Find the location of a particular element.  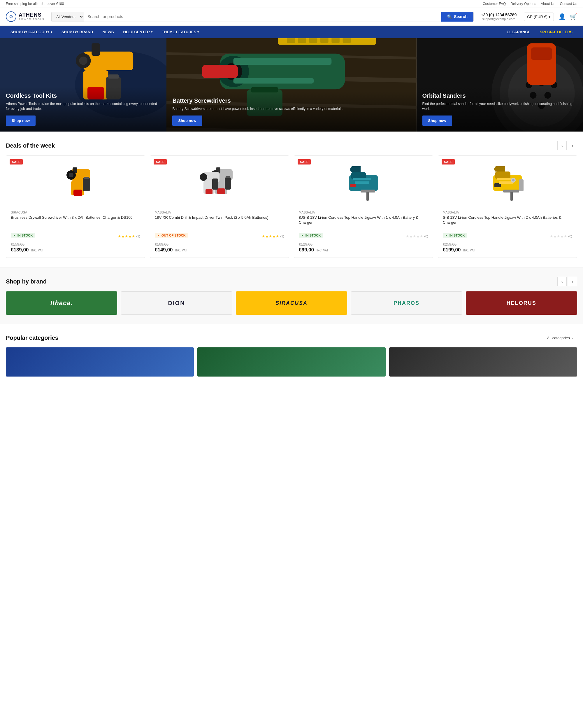

product-brand-1: SIRACUSA is located at coordinates (76, 212).